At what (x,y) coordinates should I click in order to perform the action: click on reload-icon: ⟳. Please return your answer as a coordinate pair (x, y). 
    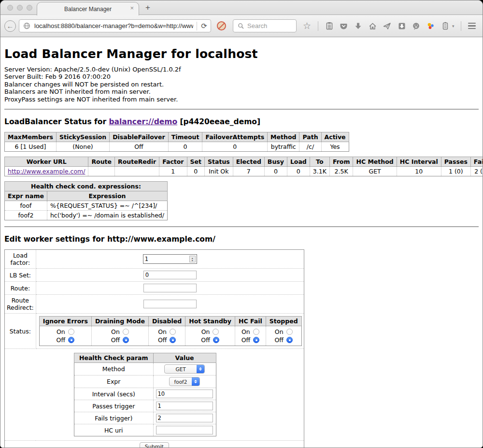
    Looking at the image, I should click on (204, 26).